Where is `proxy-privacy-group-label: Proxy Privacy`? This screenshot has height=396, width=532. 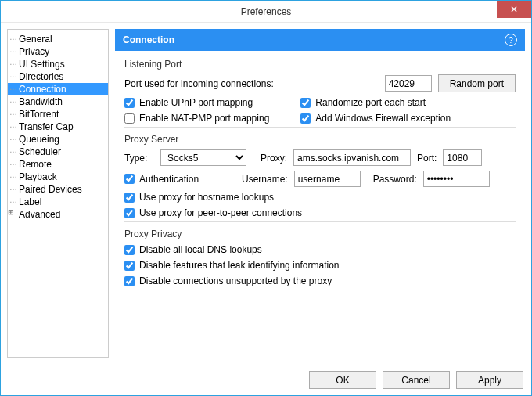
proxy-privacy-group-label: Proxy Privacy is located at coordinates (320, 234).